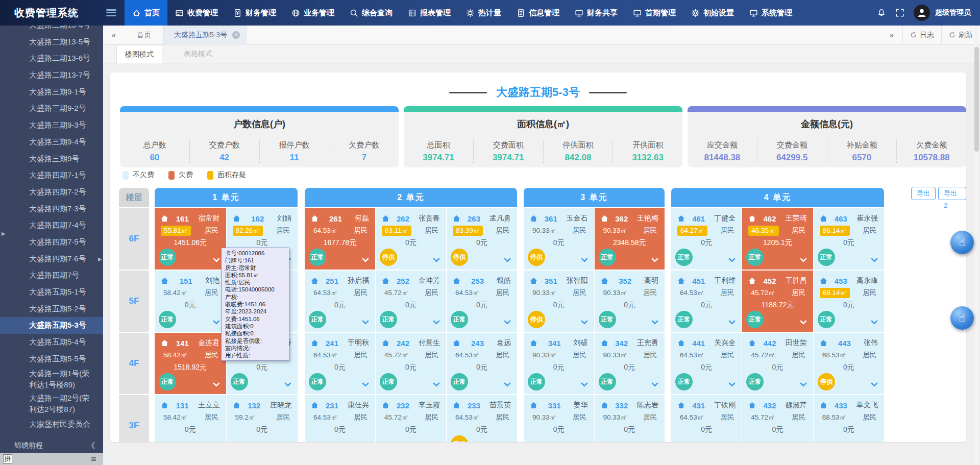 The image size is (980, 465). What do you see at coordinates (52, 342) in the screenshot?
I see `sidebar-item-building: 大盛路五期5-4号` at bounding box center [52, 342].